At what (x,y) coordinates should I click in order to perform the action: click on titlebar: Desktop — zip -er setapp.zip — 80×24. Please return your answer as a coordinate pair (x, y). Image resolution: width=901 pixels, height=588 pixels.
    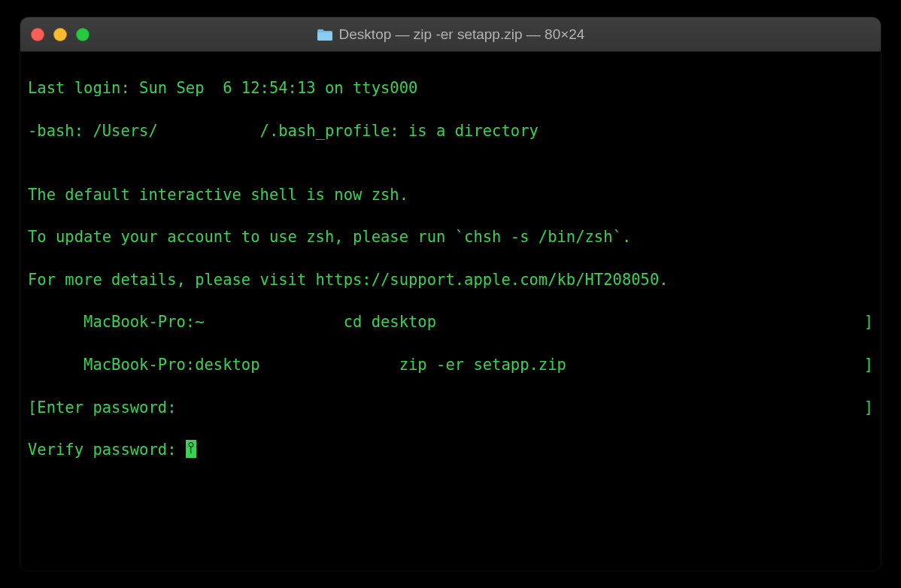
    Looking at the image, I should click on (450, 35).